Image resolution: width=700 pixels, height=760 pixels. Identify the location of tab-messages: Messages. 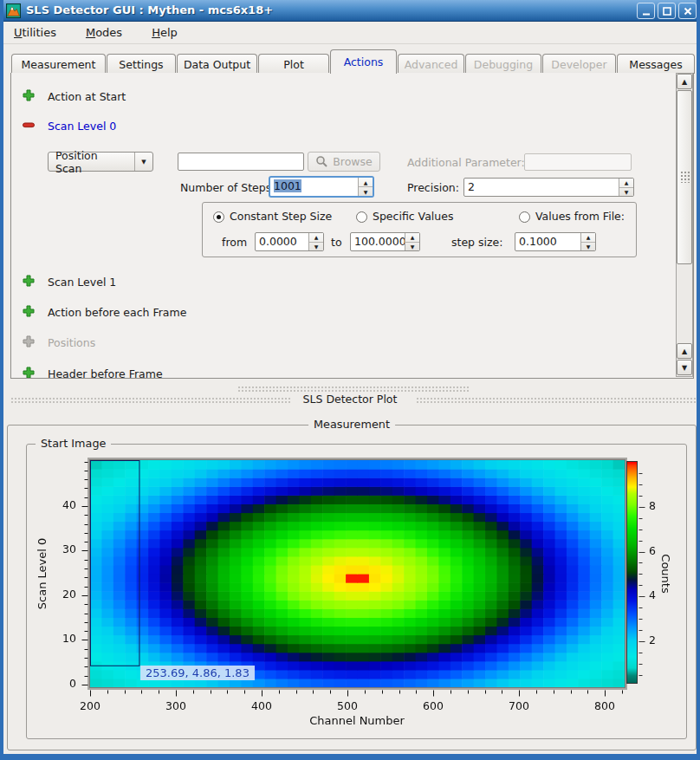
(656, 64).